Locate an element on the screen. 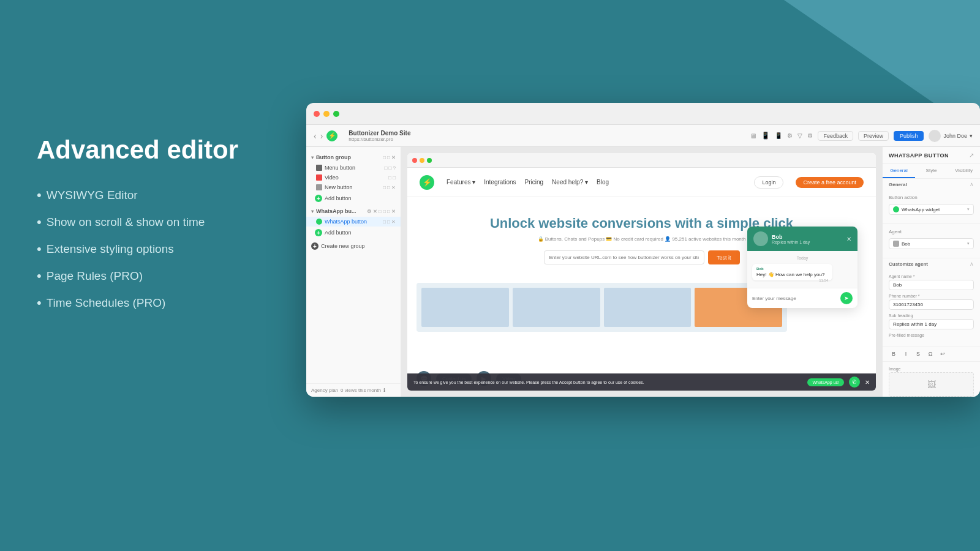 The image size is (980, 551). back-icon: ‹ is located at coordinates (315, 136).